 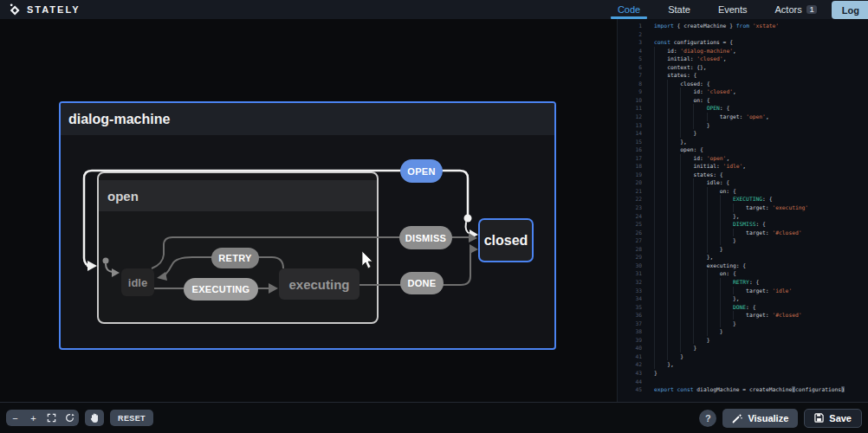 What do you see at coordinates (743, 365) in the screenshot?
I see `code-line: 42},` at bounding box center [743, 365].